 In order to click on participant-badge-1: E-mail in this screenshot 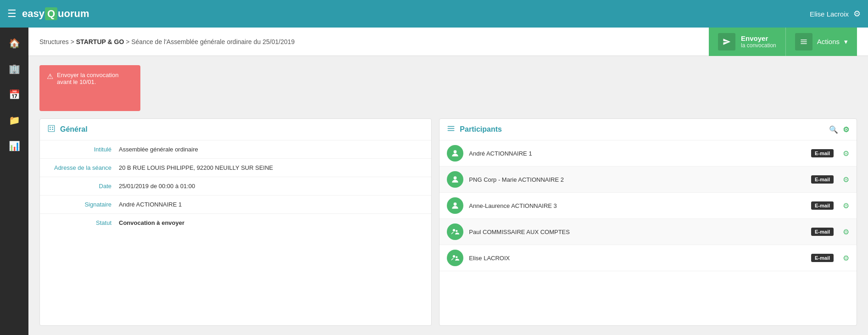, I will do `click(822, 179)`.